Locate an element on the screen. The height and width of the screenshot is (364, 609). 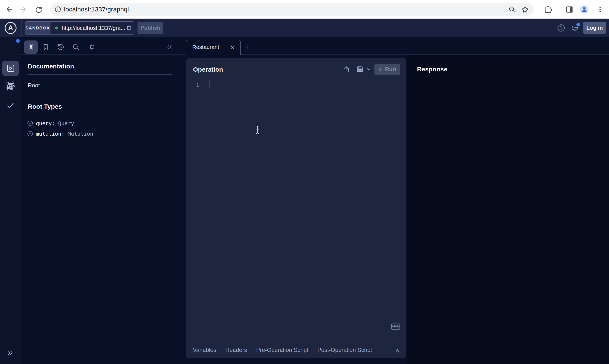
tab-title: Restaurant is located at coordinates (206, 47).